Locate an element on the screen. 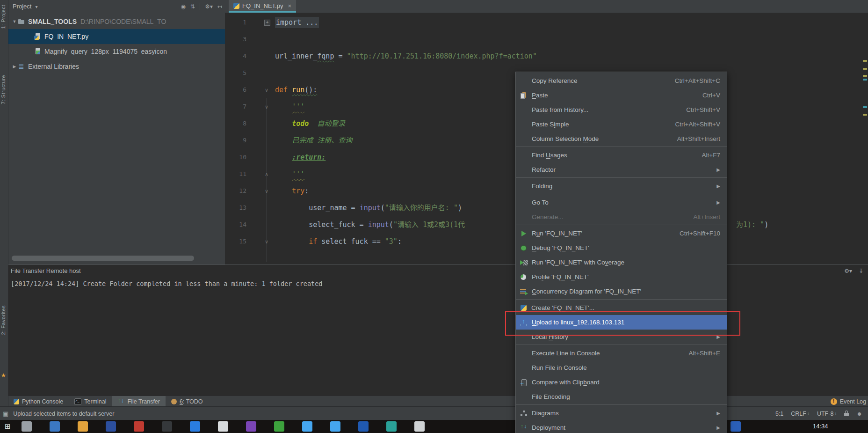  toolwindow-button-structure: 7: Structure is located at coordinates (3, 90).